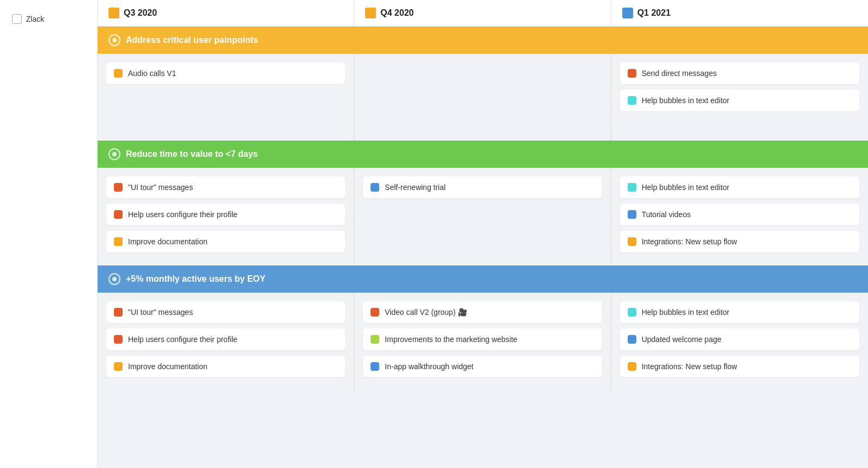  Describe the element at coordinates (114, 13) in the screenshot. I see `q3-flag-icon` at that location.